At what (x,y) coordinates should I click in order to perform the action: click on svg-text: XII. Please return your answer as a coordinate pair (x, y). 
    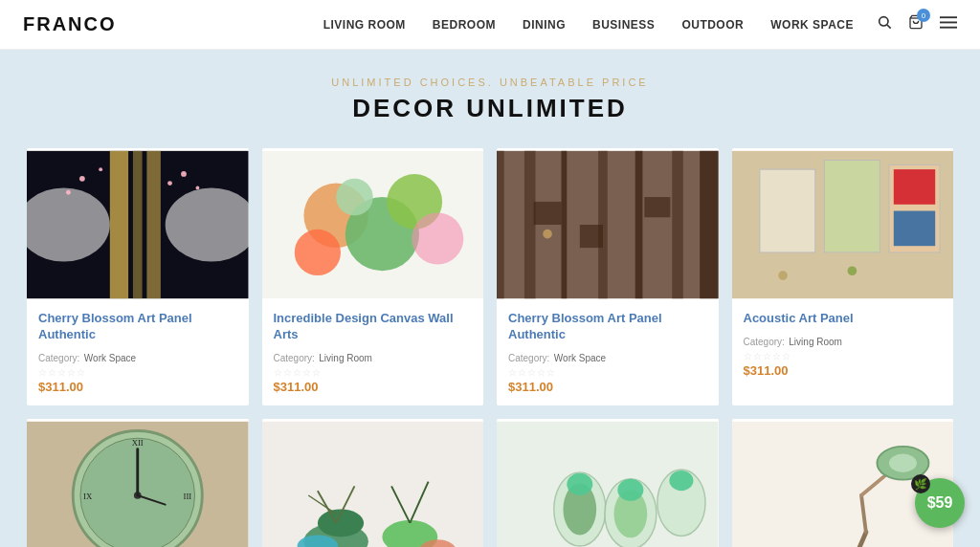
    Looking at the image, I should click on (138, 443).